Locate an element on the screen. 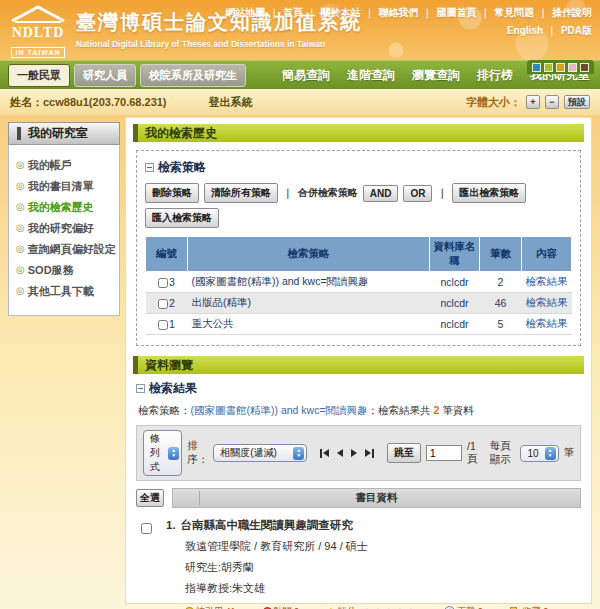  strategy-hit-count: 46 is located at coordinates (501, 304).